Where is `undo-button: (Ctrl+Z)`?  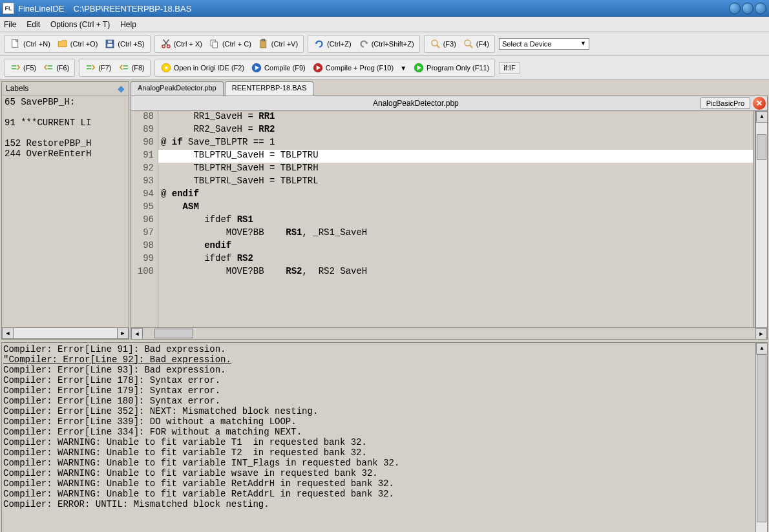 undo-button: (Ctrl+Z) is located at coordinates (332, 44).